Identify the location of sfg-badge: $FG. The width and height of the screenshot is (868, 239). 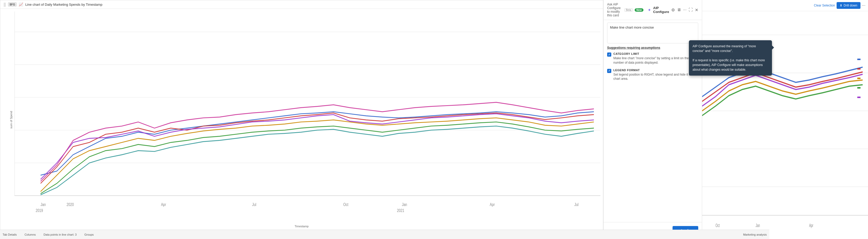
(12, 4).